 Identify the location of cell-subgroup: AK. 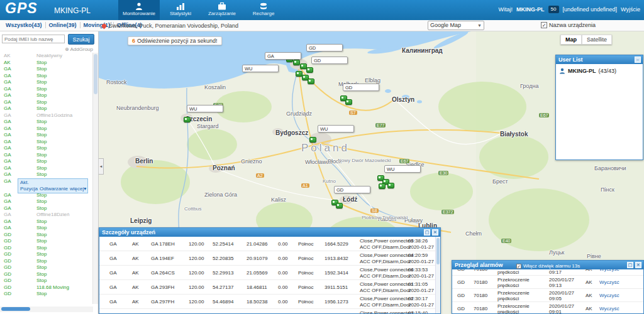
(136, 259).